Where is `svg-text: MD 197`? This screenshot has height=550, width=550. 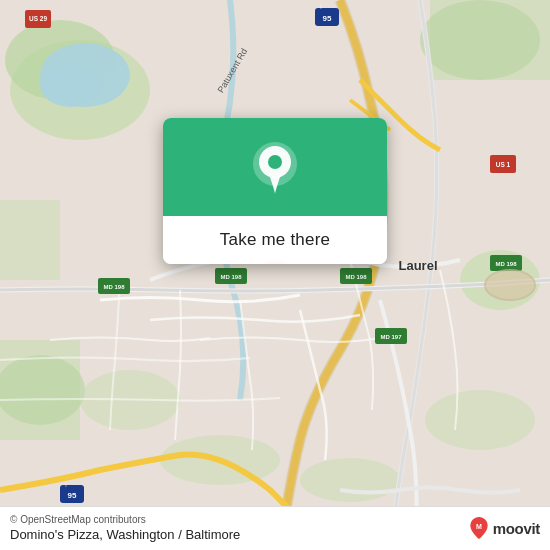 svg-text: MD 197 is located at coordinates (391, 337).